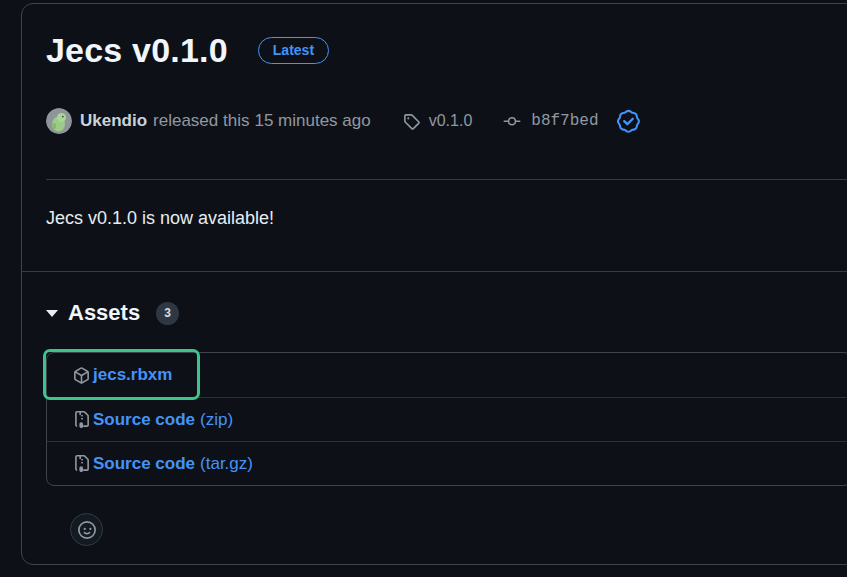 This screenshot has width=847, height=577. I want to click on tag-icon, so click(412, 122).